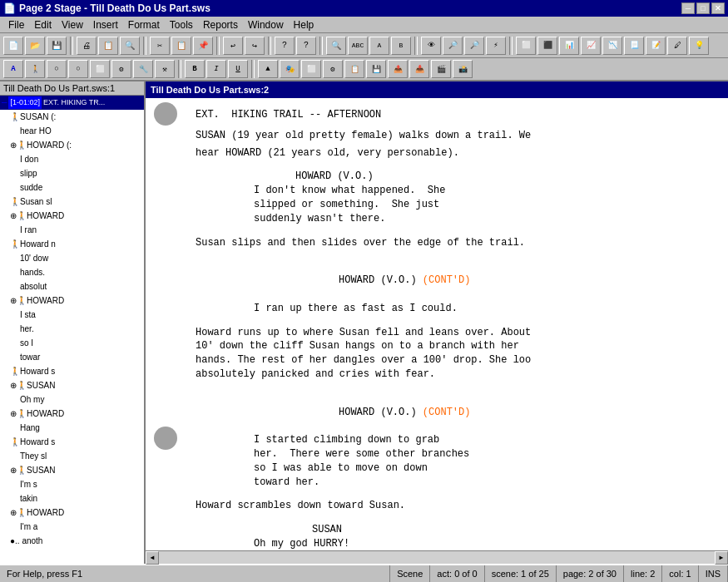  Describe the element at coordinates (35, 69) in the screenshot. I see `t2-btn-2: 🚶` at that location.